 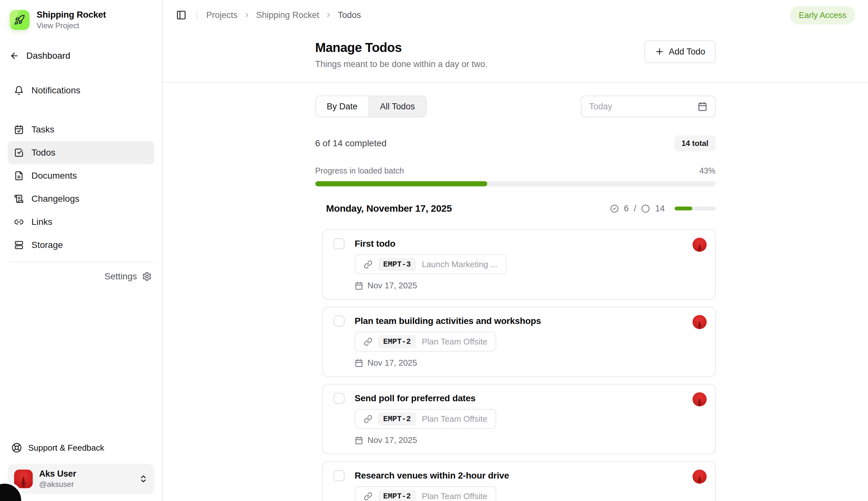 What do you see at coordinates (81, 175) in the screenshot?
I see `sidebar-item-documents: Documents` at bounding box center [81, 175].